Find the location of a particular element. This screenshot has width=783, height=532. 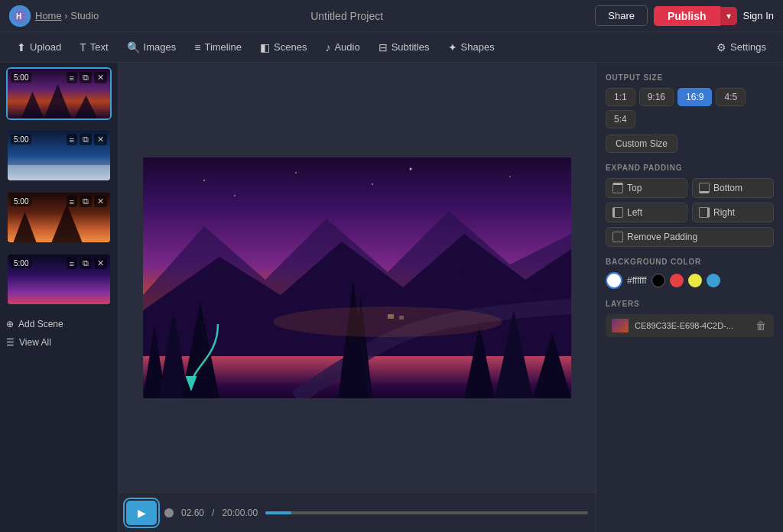

scene-controls-3: 5:00 ≡ ⧉ ✕ is located at coordinates (59, 202).